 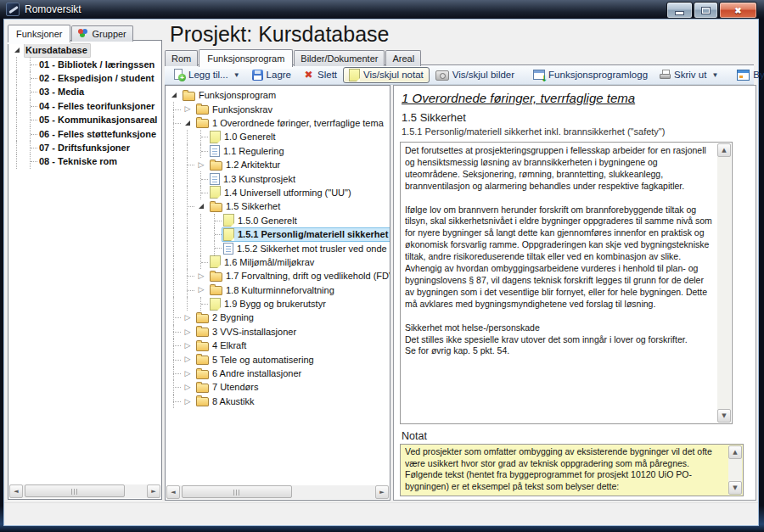 What do you see at coordinates (706, 10) in the screenshot?
I see `maximize-button` at bounding box center [706, 10].